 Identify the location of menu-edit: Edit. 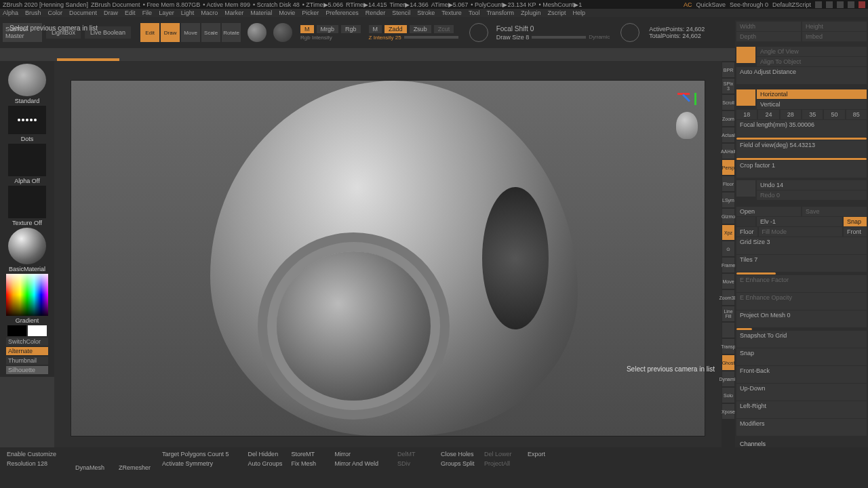
(130, 13).